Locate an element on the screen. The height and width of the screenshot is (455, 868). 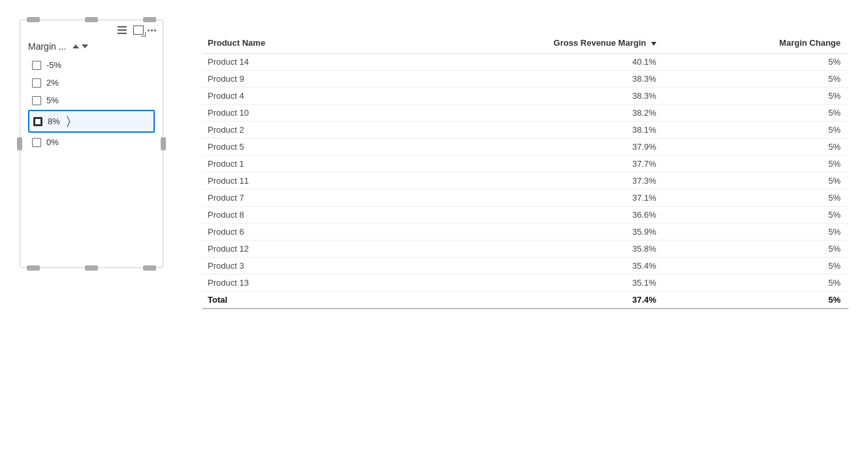
sort-arrow-icon is located at coordinates (654, 44).